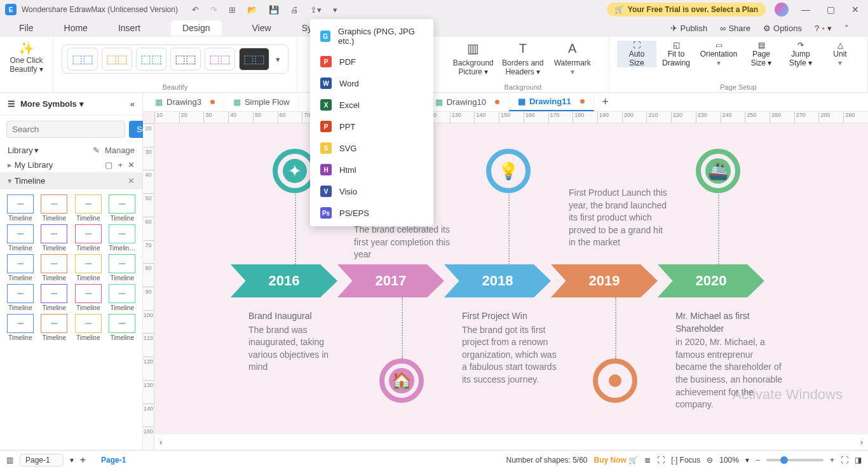 This screenshot has height=469, width=868. What do you see at coordinates (801, 54) in the screenshot?
I see `jump-style-button: ↷JumpStyle ▾` at bounding box center [801, 54].